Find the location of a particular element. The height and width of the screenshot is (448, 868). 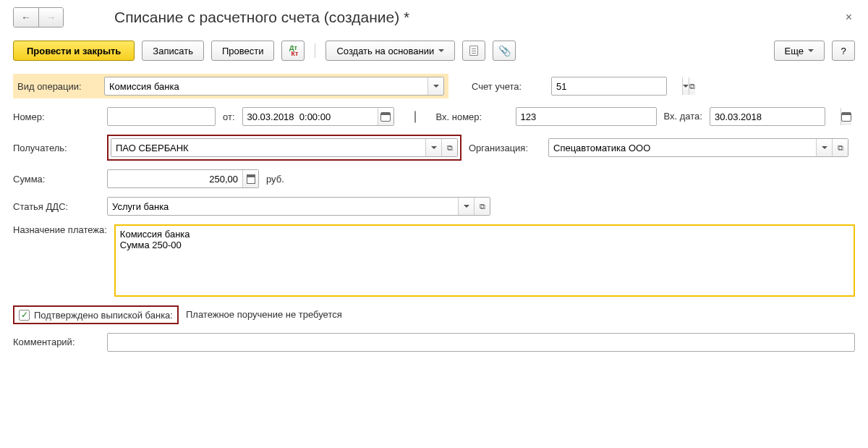

sum-label: Сумма: is located at coordinates (56, 179).